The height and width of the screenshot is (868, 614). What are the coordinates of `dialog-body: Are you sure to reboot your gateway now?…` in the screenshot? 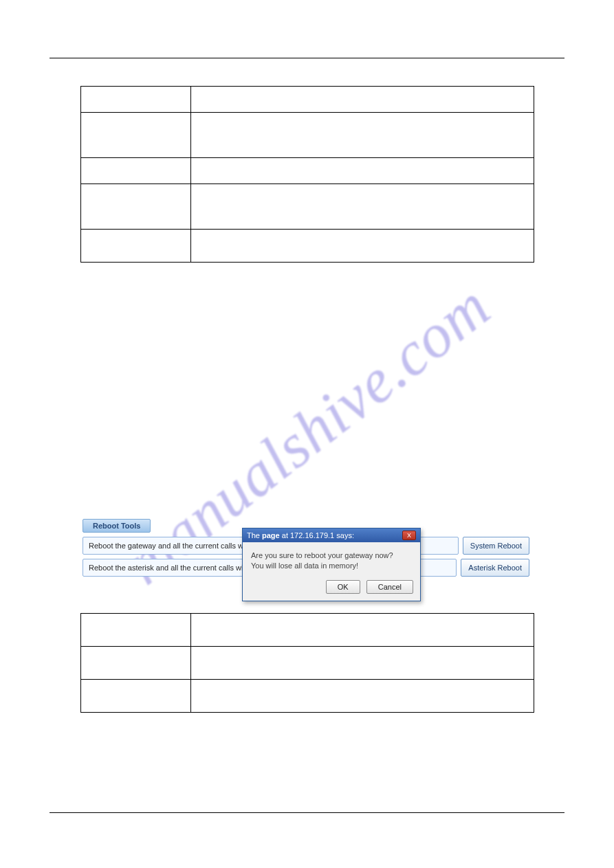 It's located at (331, 558).